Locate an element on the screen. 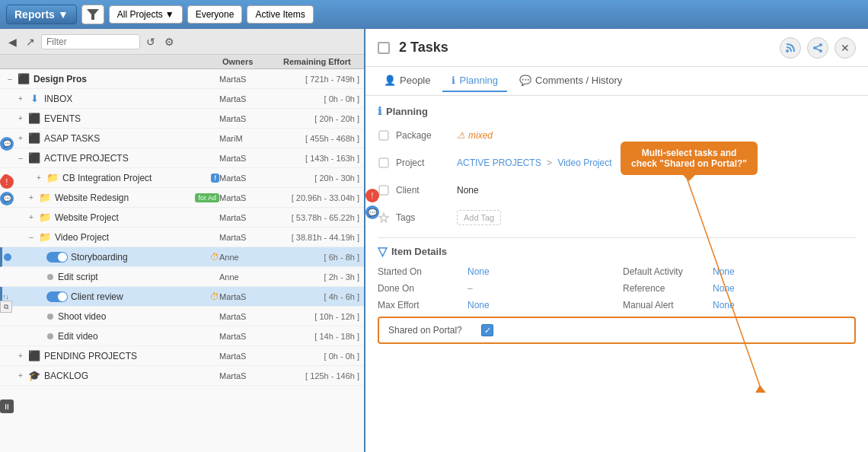  portal-checkbox: ✓ is located at coordinates (487, 330).